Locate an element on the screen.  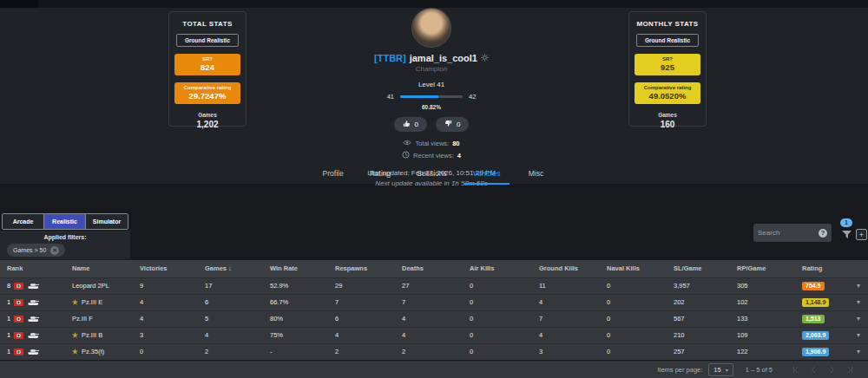
chip-close-icon: × is located at coordinates (55, 251).